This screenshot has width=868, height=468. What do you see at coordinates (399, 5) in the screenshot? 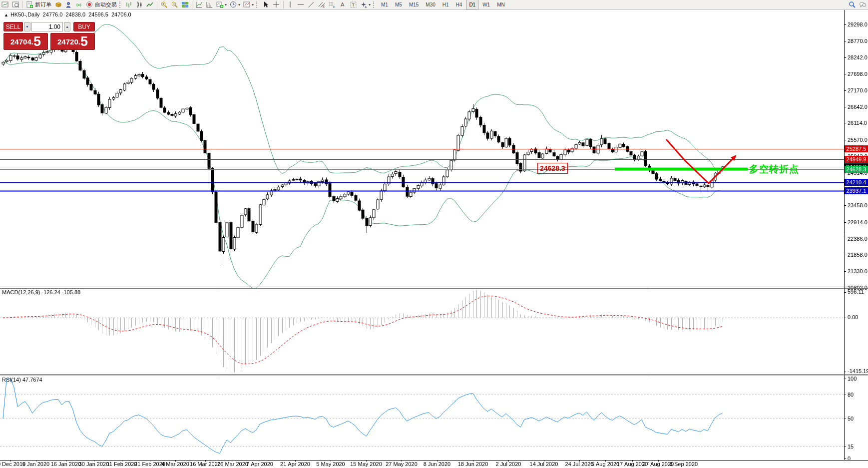
I see `timeframe-m5: M5` at bounding box center [399, 5].